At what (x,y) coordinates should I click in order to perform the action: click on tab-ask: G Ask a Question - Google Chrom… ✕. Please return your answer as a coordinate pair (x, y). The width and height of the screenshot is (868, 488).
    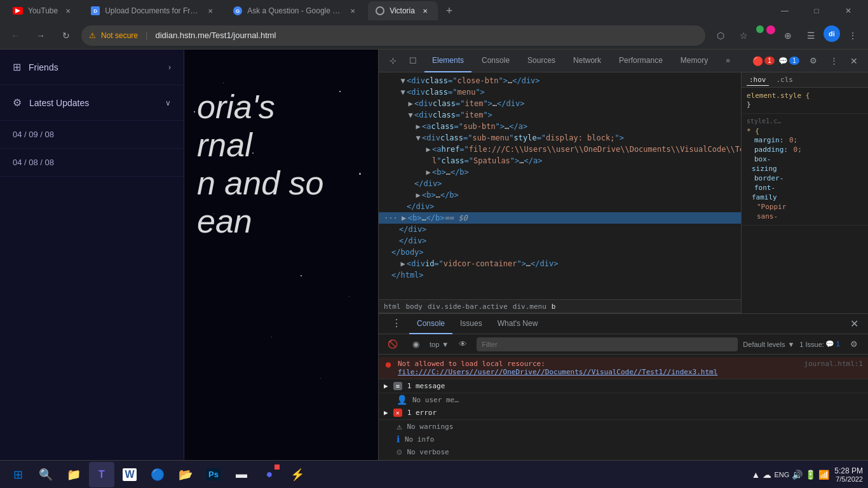
    Looking at the image, I should click on (295, 11).